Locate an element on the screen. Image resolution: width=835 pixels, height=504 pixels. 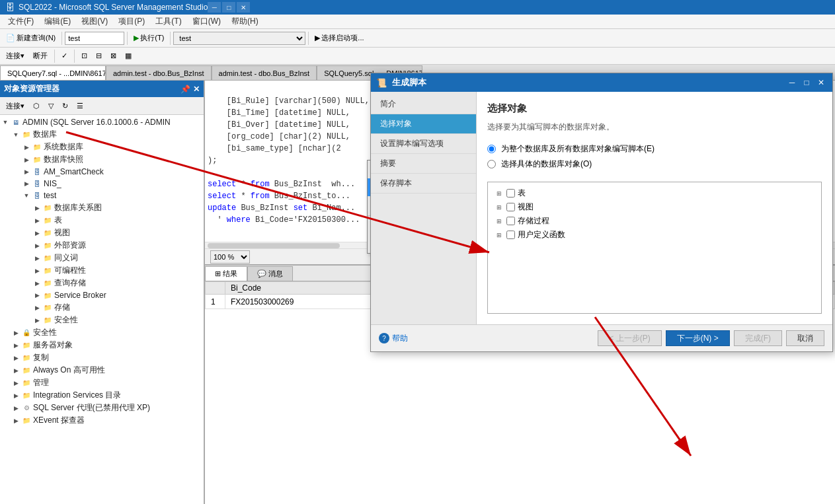
menu-edit: 编辑(E) is located at coordinates (58, 21).